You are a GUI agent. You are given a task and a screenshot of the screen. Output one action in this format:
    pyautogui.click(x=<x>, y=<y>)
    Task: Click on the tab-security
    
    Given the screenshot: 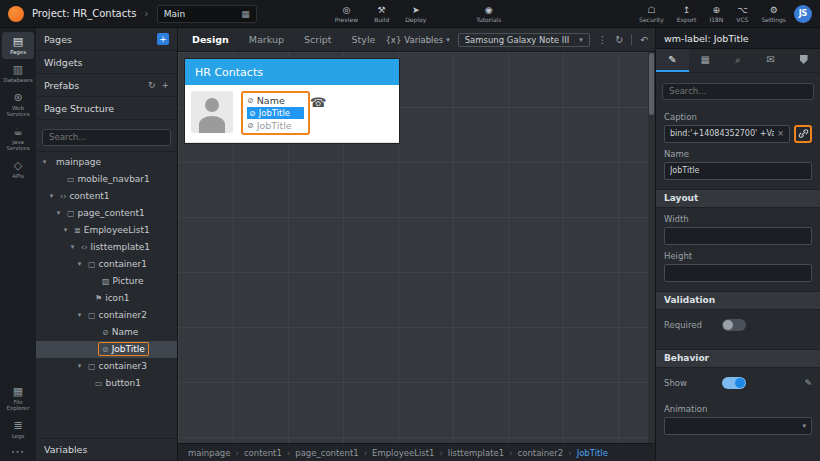 What is the action you would take?
    pyautogui.click(x=804, y=60)
    